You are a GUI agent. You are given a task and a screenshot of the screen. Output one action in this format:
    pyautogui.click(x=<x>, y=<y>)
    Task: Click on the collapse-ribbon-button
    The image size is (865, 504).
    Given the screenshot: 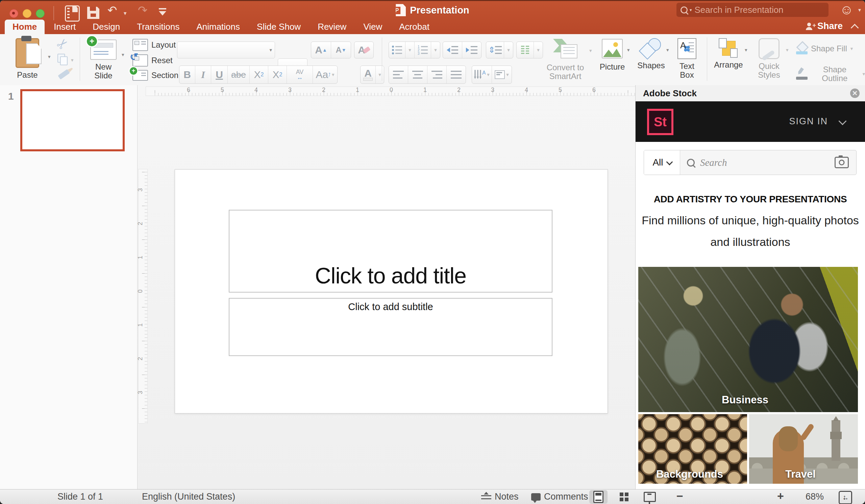 What is the action you would take?
    pyautogui.click(x=855, y=28)
    